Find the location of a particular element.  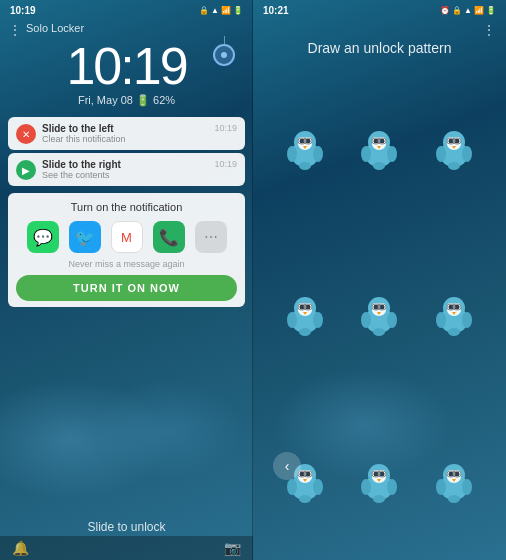

ornament-circle is located at coordinates (224, 55).